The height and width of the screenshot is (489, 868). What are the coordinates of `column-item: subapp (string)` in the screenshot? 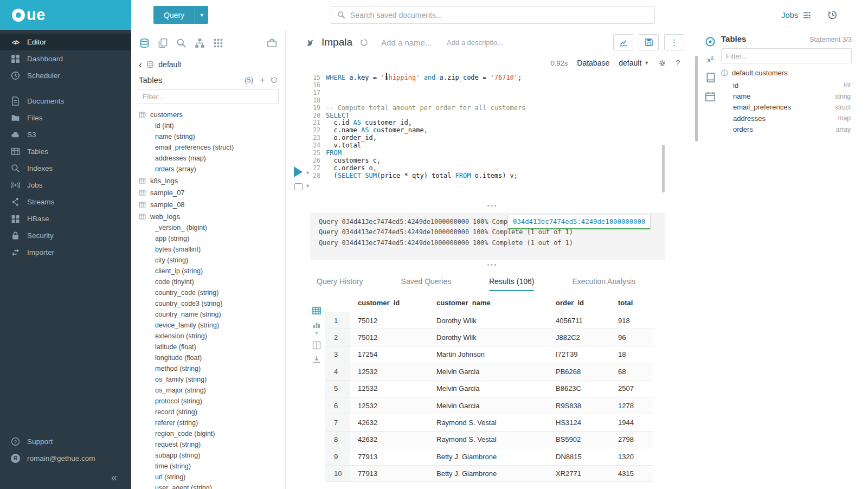 It's located at (212, 455).